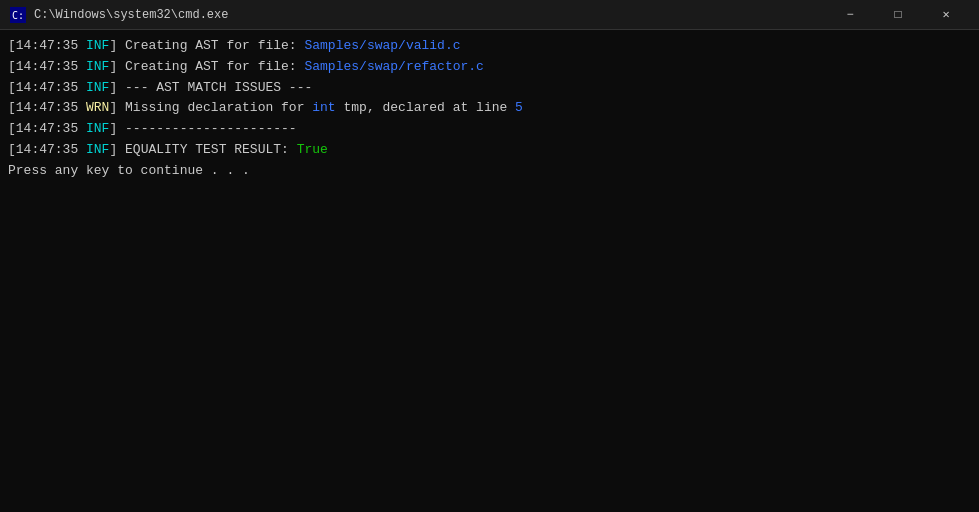 Image resolution: width=979 pixels, height=512 pixels. What do you see at coordinates (490, 108) in the screenshot?
I see `terminal-line: [14:47:35 WRN] Missing declaration for i…` at bounding box center [490, 108].